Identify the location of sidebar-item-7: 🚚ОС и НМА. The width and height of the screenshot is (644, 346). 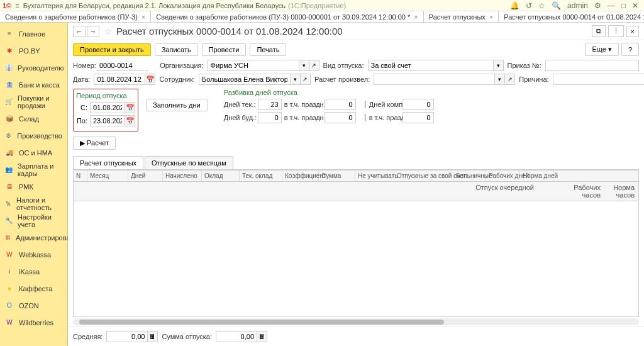
(34, 152).